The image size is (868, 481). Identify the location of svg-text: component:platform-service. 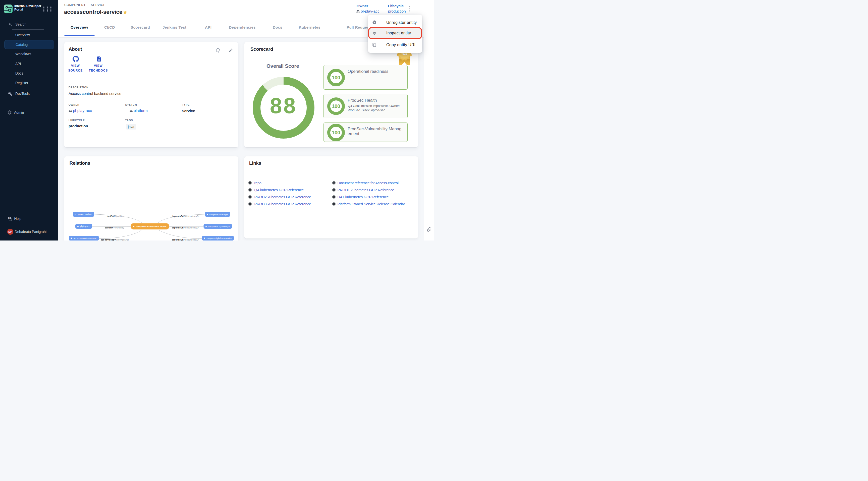
(219, 238).